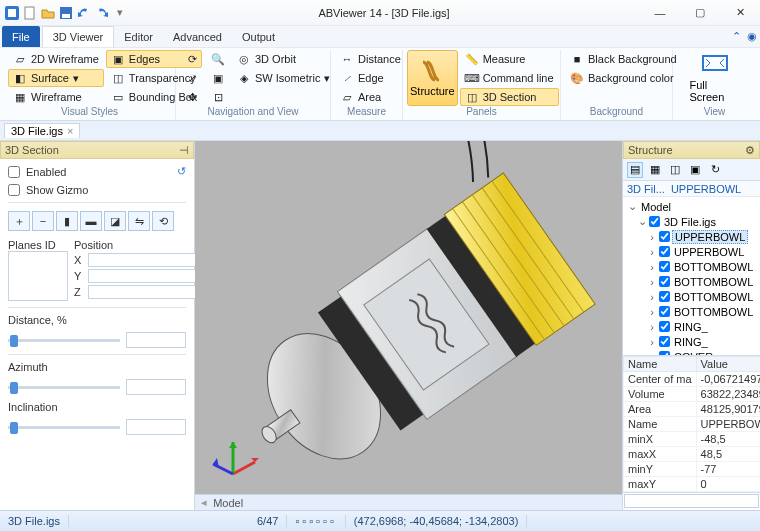 This screenshot has width=760, height=531. I want to click on btn-sw-isometric: ◈SW Isometric ▾, so click(284, 78).